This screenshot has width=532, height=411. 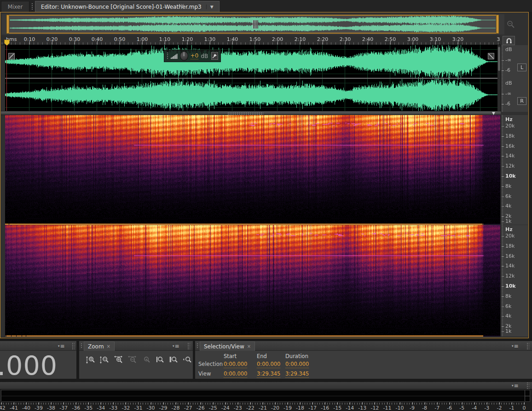 I want to click on hz-tick-label: 4k, so click(x=508, y=316).